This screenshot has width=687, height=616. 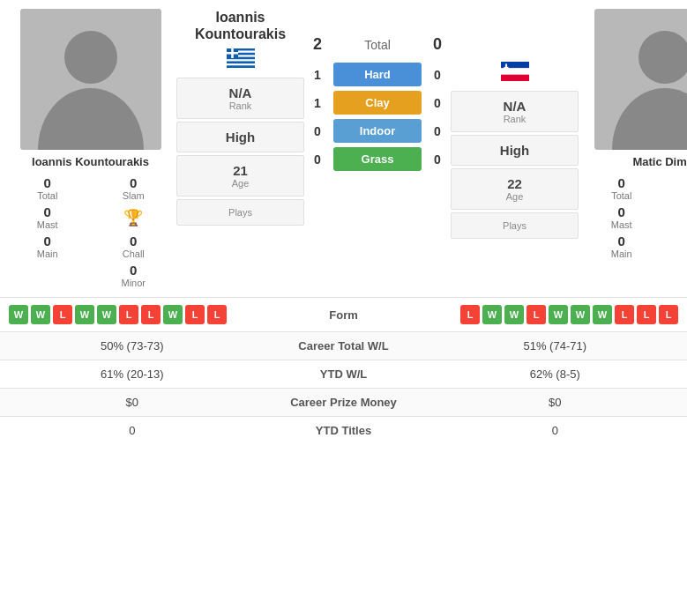 I want to click on player2-silhouette, so click(x=641, y=79).